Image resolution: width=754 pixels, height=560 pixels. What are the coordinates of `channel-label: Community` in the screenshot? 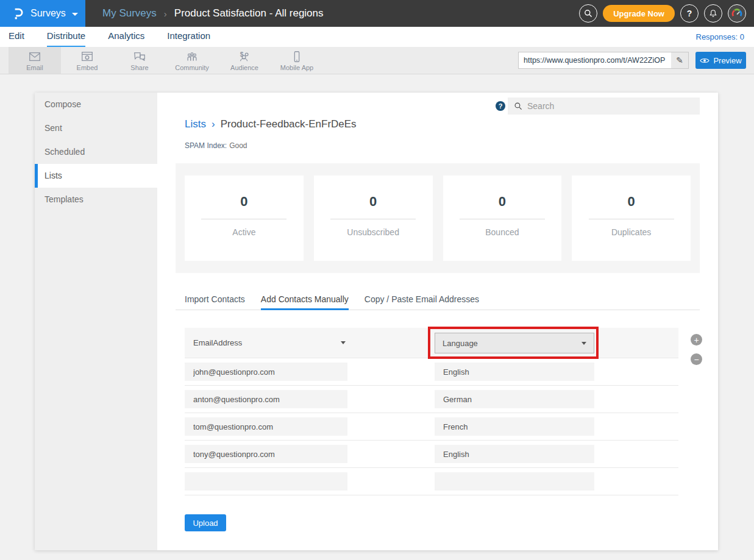 It's located at (192, 68).